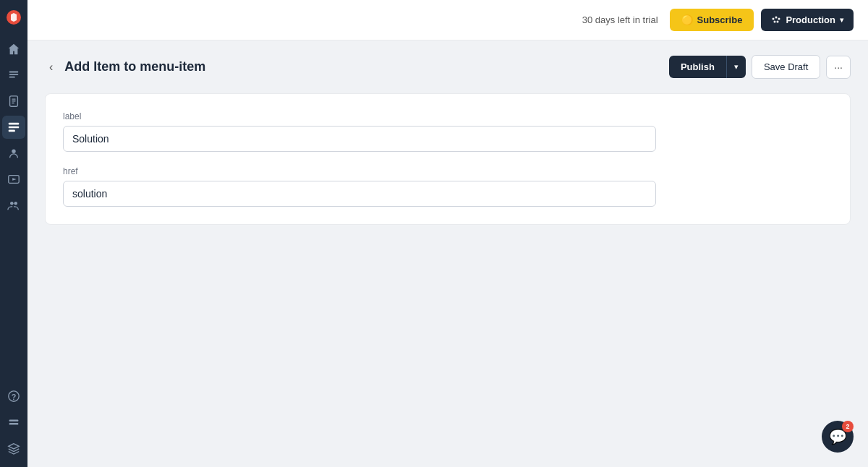  I want to click on sidebar-bottom: ?, so click(14, 422).